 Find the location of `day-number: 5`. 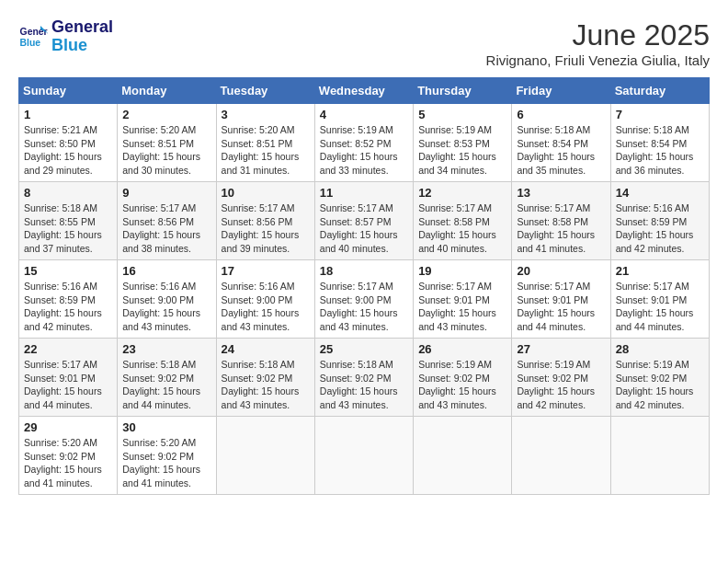

day-number: 5 is located at coordinates (462, 114).